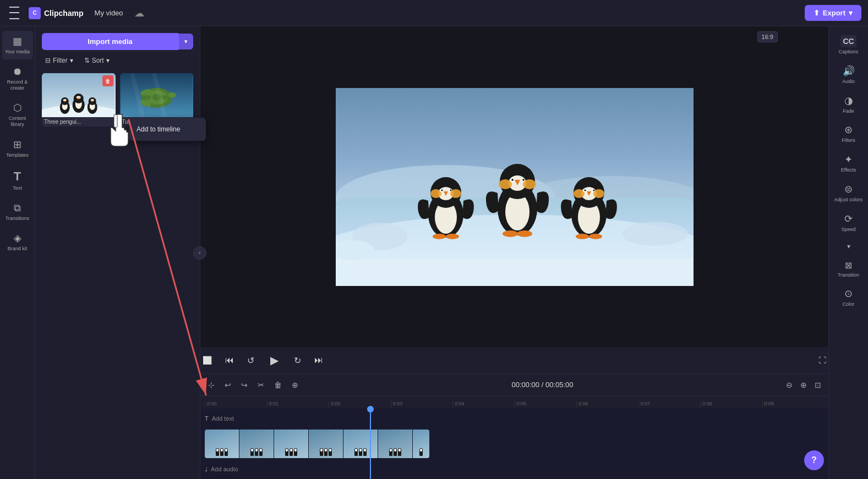 The height and width of the screenshot is (479, 868). Describe the element at coordinates (767, 37) in the screenshot. I see `ratio-badge-area: 16:9` at that location.